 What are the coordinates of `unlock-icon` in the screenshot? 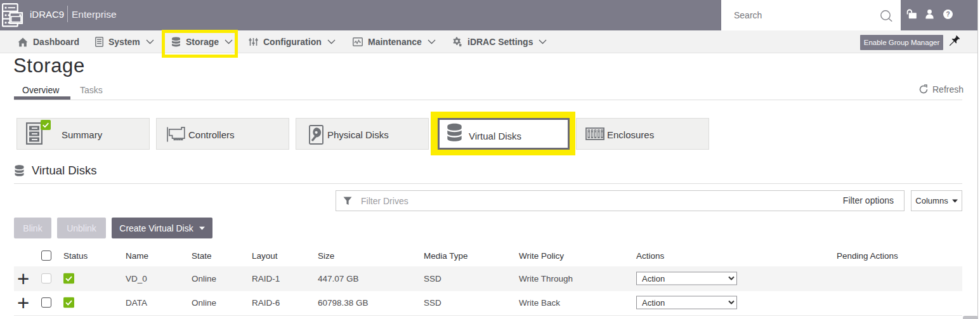 It's located at (912, 14).